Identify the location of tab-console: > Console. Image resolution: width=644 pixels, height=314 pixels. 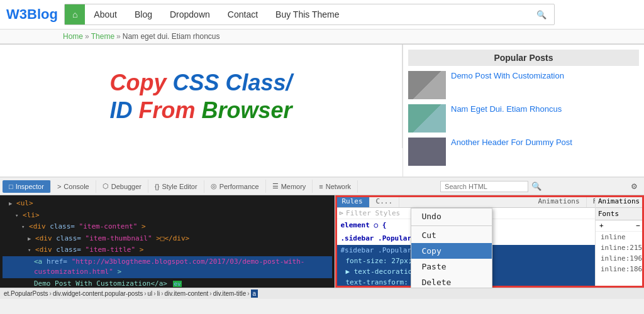
(74, 187).